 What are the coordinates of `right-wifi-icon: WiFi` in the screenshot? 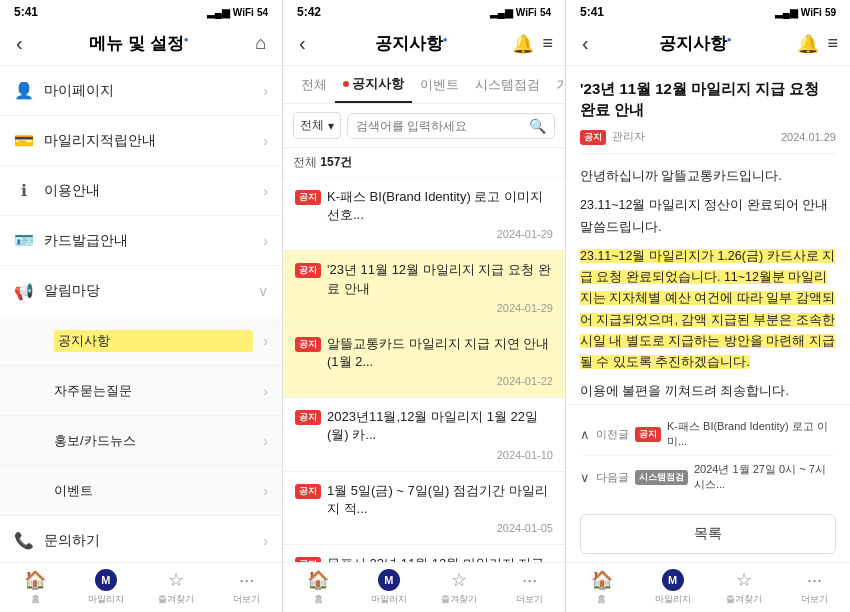 It's located at (812, 12).